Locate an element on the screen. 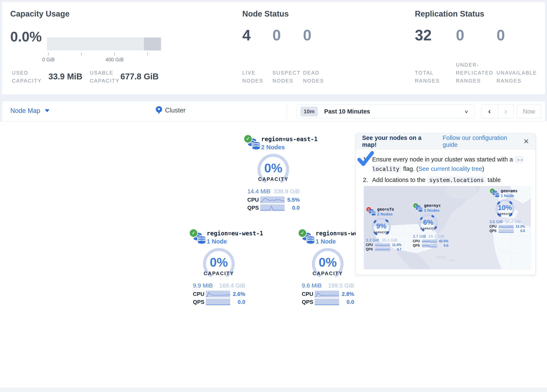  capacity-bar-usable-segment is located at coordinates (96, 44).